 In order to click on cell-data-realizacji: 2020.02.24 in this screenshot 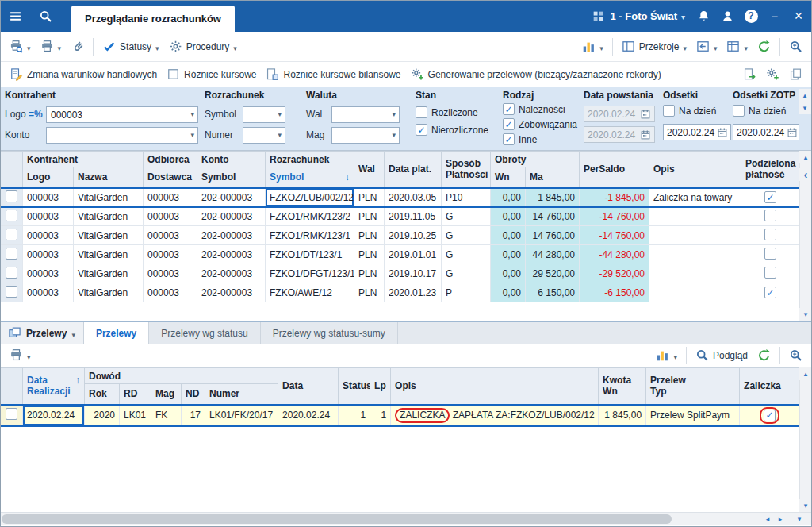, I will do `click(54, 416)`.